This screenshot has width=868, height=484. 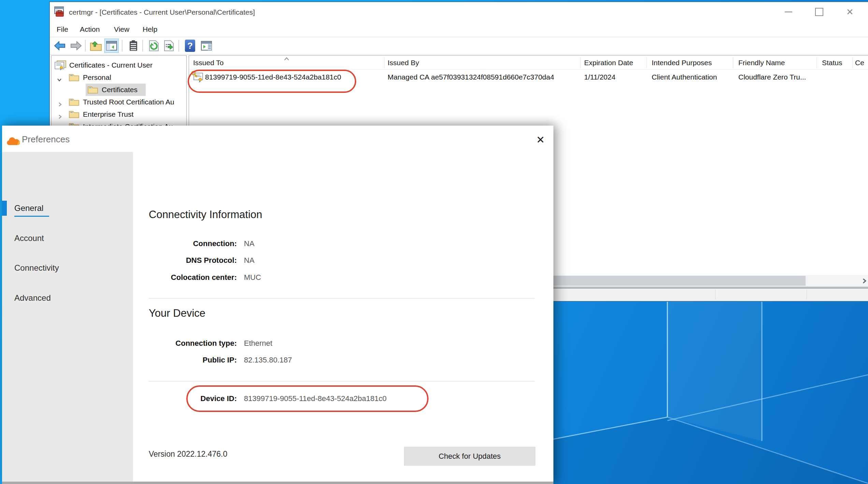 I want to click on column-header-friendly: Friendly Name, so click(x=762, y=62).